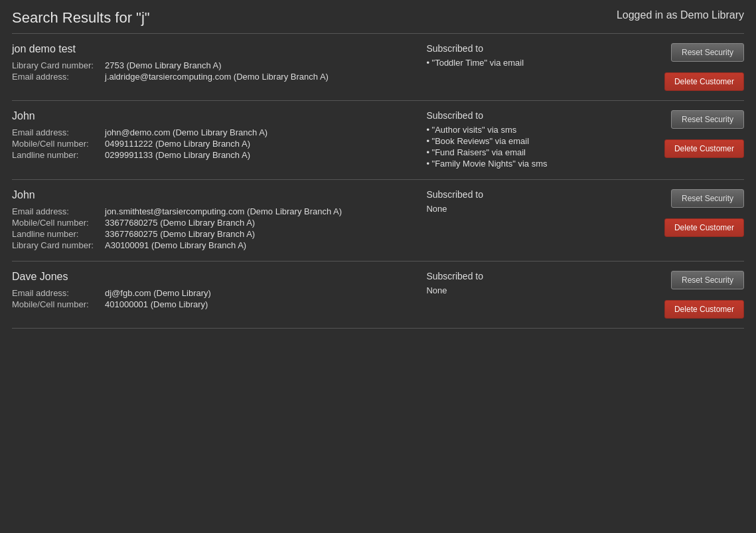 This screenshot has height=533, width=756. What do you see at coordinates (175, 246) in the screenshot?
I see `info-value-3-4: A30100091 (Demo Library Branch A)` at bounding box center [175, 246].